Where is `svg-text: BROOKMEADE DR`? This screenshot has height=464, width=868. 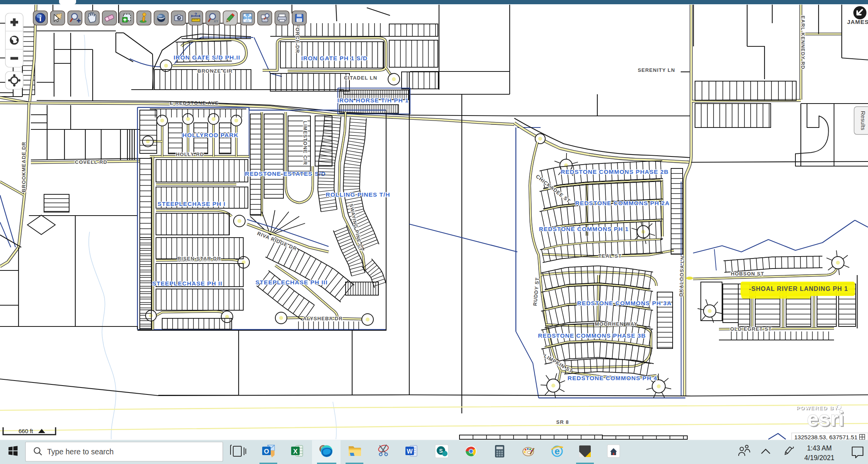 svg-text: BROOKMEADE DR is located at coordinates (24, 167).